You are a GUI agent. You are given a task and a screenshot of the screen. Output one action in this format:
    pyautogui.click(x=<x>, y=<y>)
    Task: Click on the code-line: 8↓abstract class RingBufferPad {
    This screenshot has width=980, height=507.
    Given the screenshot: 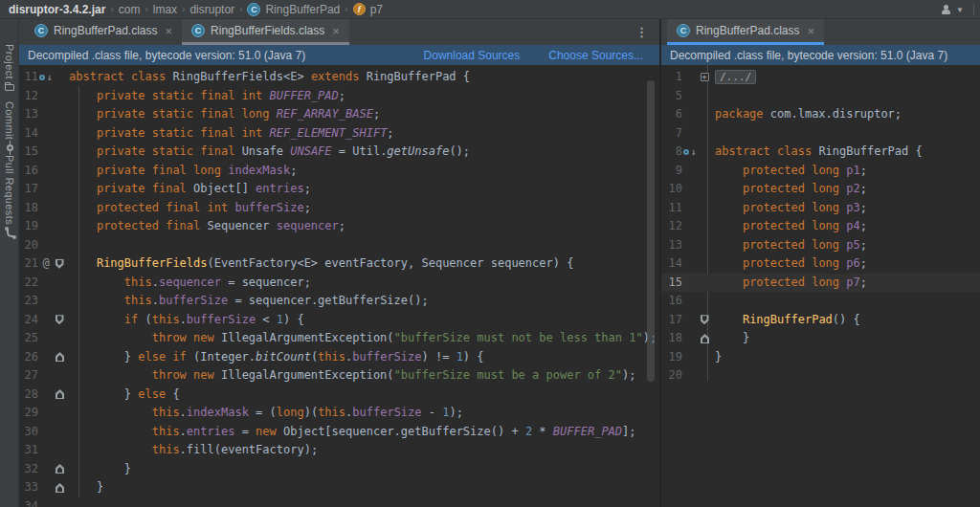 What is the action you would take?
    pyautogui.click(x=821, y=152)
    